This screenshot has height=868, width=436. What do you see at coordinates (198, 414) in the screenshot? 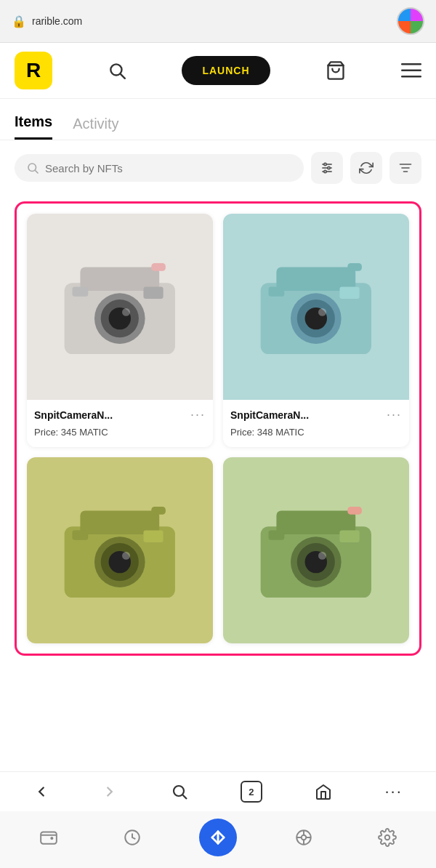
I see `nft-menu-1: ···` at bounding box center [198, 414].